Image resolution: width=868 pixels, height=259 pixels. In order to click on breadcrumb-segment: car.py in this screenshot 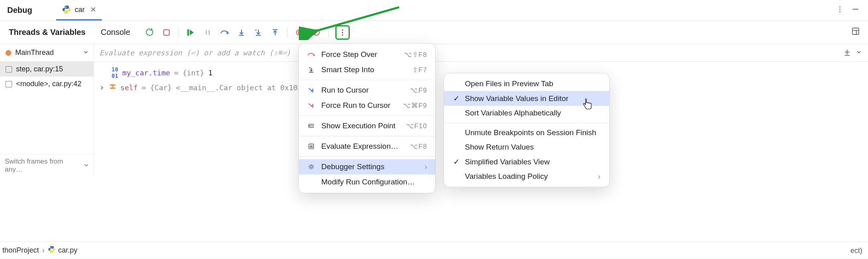, I will do `click(68, 250)`.